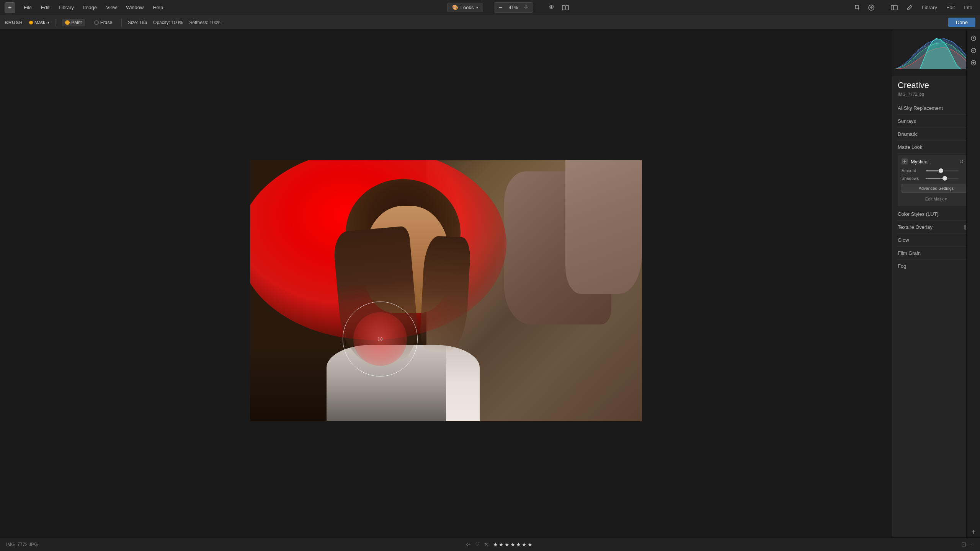 Image resolution: width=980 pixels, height=551 pixels. What do you see at coordinates (918, 214) in the screenshot?
I see `item-color-styles-label: Color Styles (LUT)` at bounding box center [918, 214].